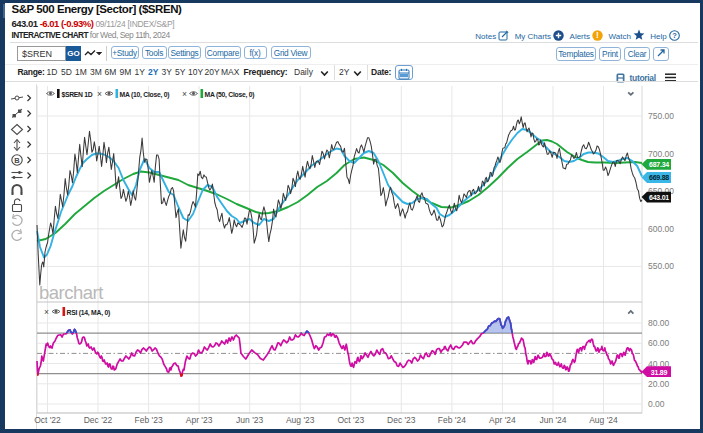  I want to click on svg-text: barchart, so click(71, 292).